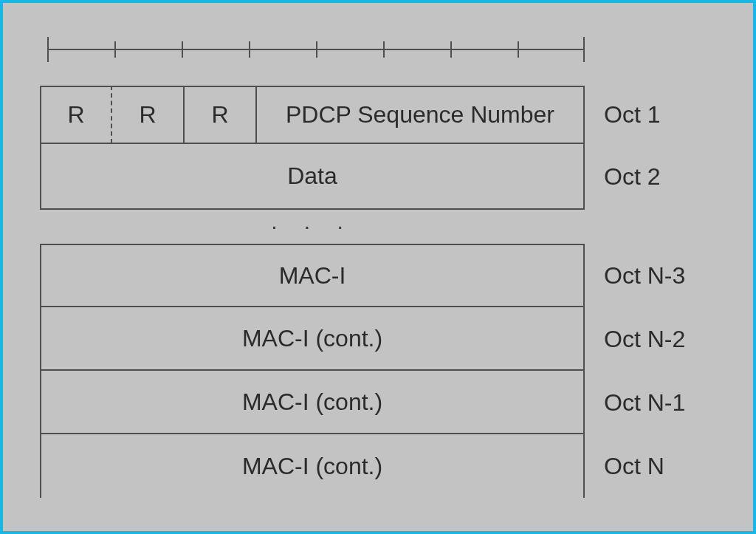 This screenshot has height=534, width=756. Describe the element at coordinates (378, 114) in the screenshot. I see `octet-1-row: R R R PDCP Sequence Number Oct 1` at that location.